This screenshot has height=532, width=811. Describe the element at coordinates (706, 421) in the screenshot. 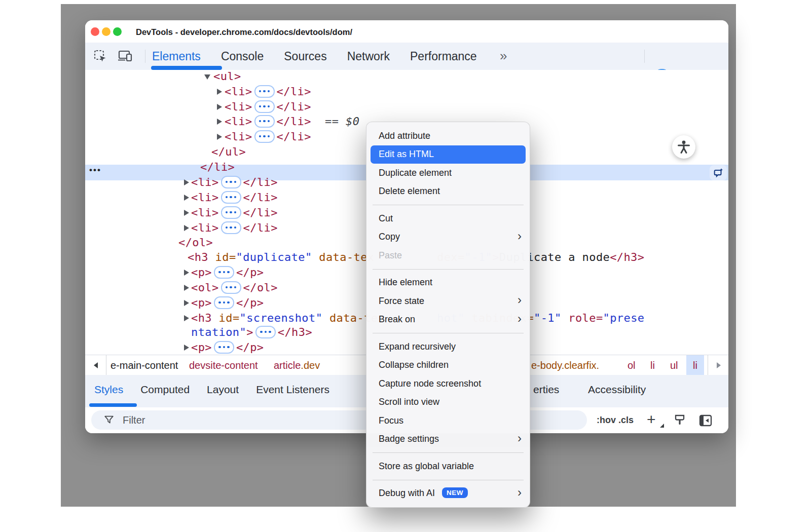

I see `hide-panel-icon` at that location.